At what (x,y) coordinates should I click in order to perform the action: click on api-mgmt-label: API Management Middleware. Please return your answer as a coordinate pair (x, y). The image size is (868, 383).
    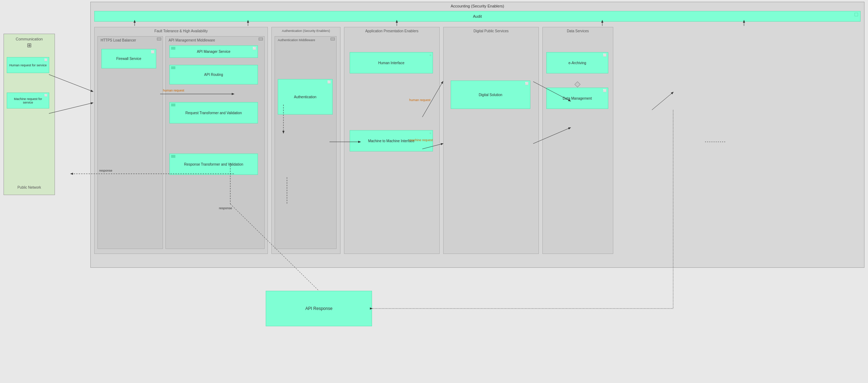
    Looking at the image, I should click on (192, 40).